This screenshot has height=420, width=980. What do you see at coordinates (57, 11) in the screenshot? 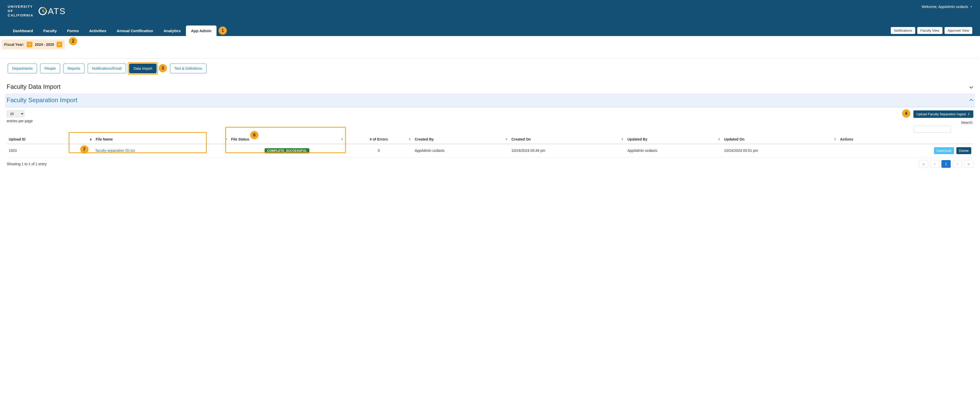
I see `oats-text: ATS` at bounding box center [57, 11].